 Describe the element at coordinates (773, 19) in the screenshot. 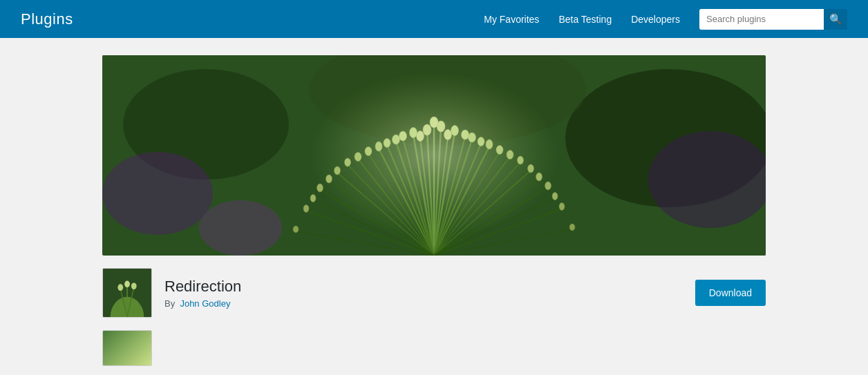

I see `search-container: 🔍` at that location.